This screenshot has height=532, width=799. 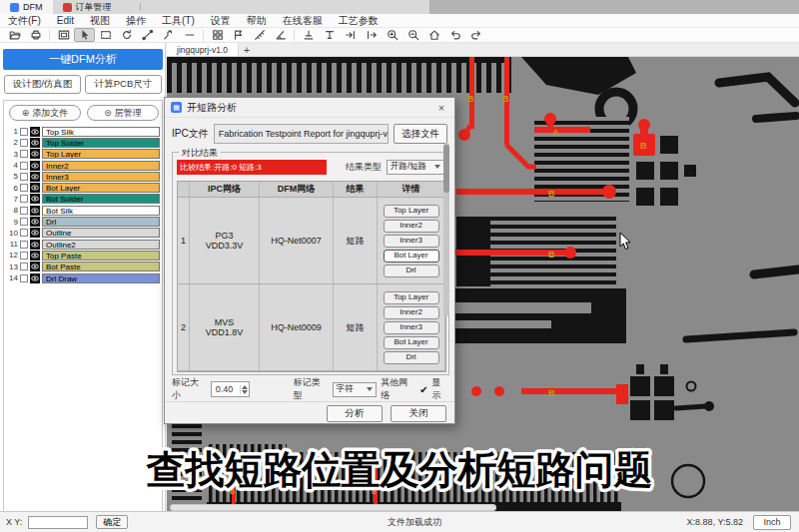 What do you see at coordinates (415, 168) in the screenshot?
I see `result-type-select: 开路/短路` at bounding box center [415, 168].